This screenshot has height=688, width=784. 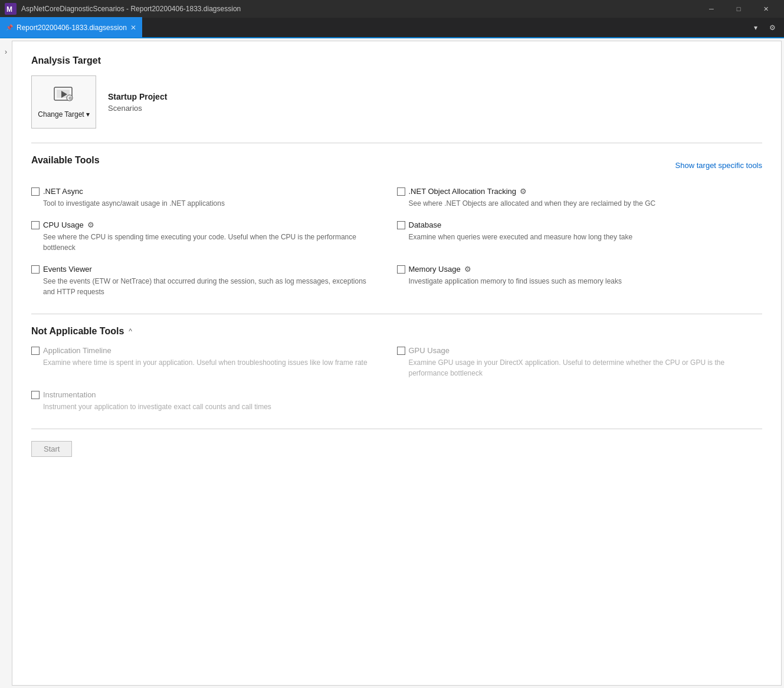 What do you see at coordinates (91, 225) in the screenshot?
I see `tool-gear-cpu-usage: ⚙` at bounding box center [91, 225].